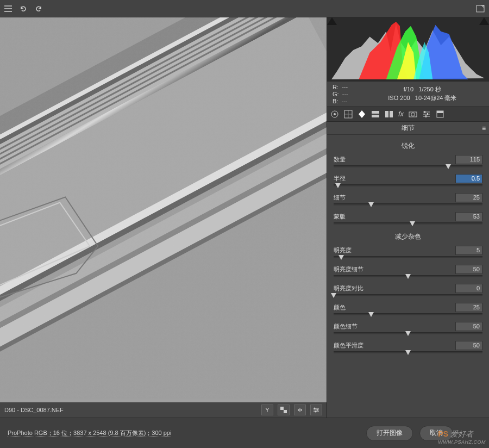 This screenshot has width=489, height=448. What do you see at coordinates (469, 178) in the screenshot?
I see `slider-value-input: 0.5` at bounding box center [469, 178].